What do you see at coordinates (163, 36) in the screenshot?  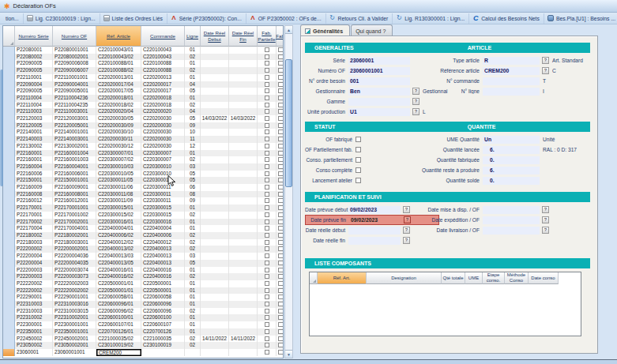 I see `column-header-commande: Commande` at bounding box center [163, 36].